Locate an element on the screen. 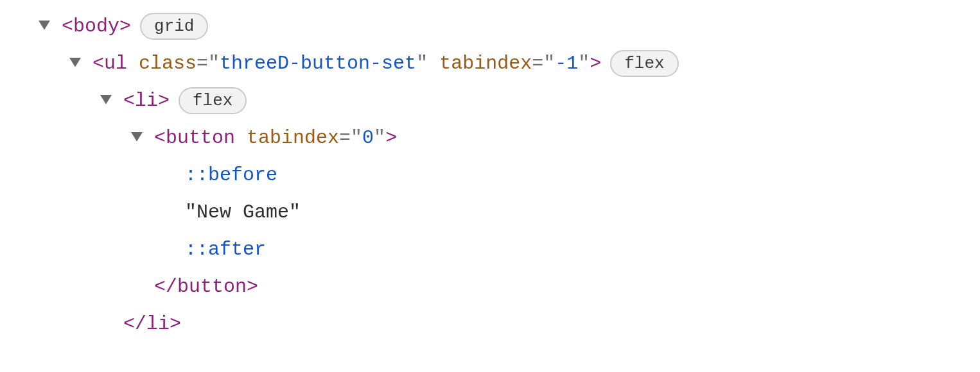 The width and height of the screenshot is (980, 372). node-content: ::before is located at coordinates (231, 176).